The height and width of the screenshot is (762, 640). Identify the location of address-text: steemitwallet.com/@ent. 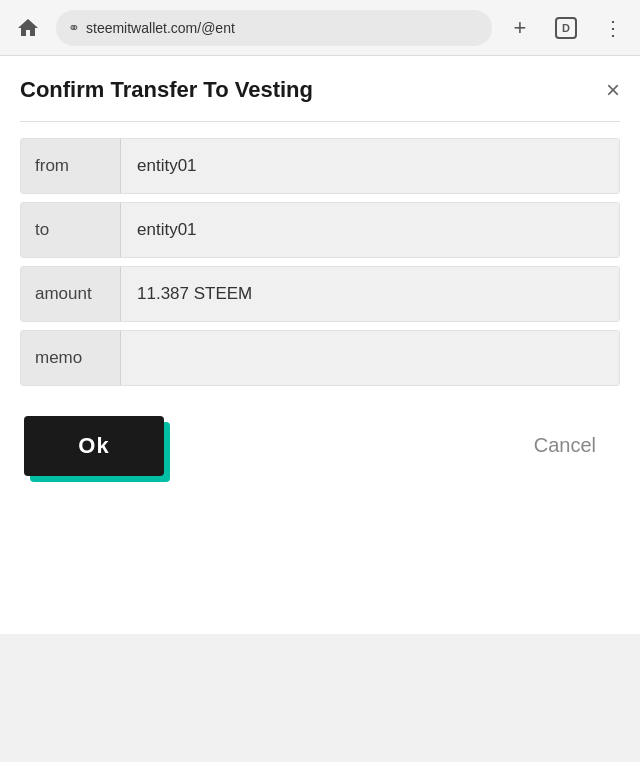
(283, 28).